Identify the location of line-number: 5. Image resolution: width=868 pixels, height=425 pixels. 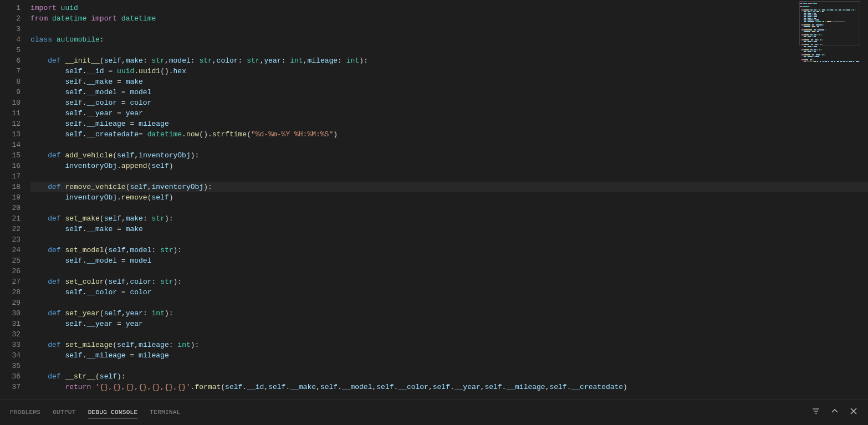
(10, 50).